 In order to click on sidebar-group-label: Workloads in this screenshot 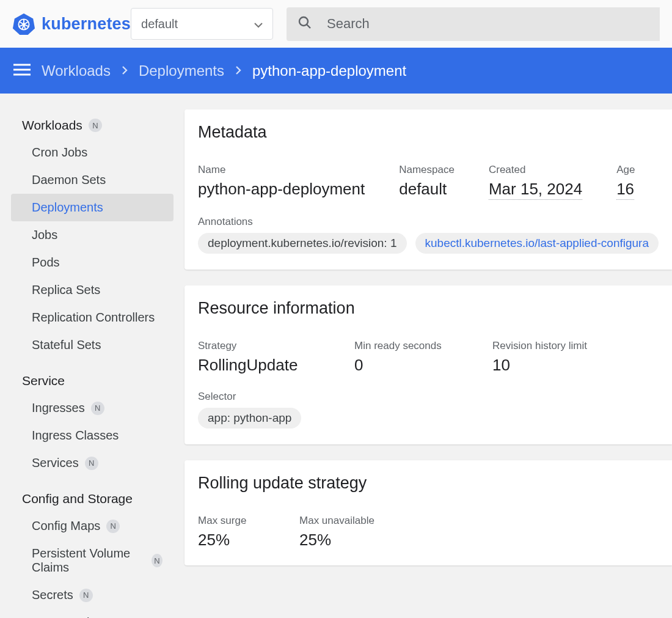, I will do `click(53, 125)`.